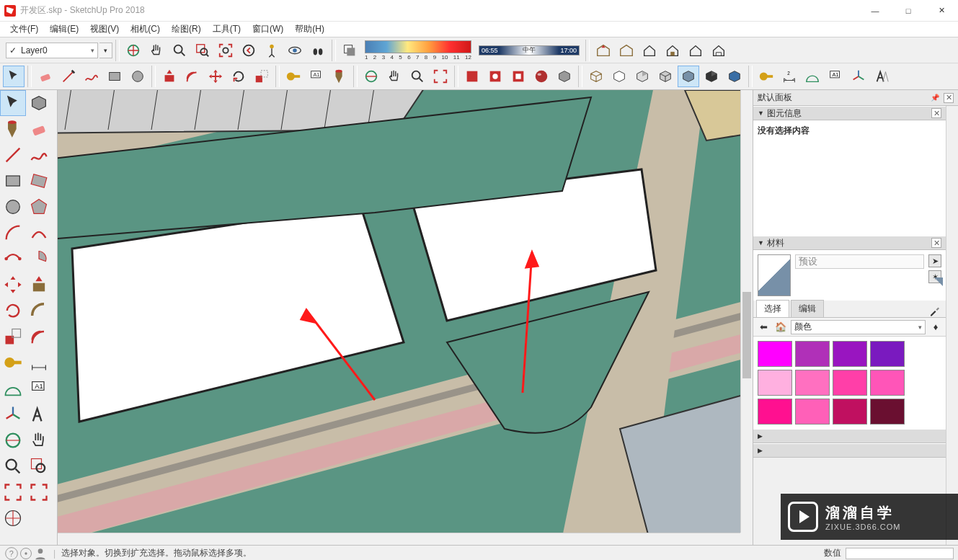  I want to click on home-icon: 🏠, so click(781, 327).